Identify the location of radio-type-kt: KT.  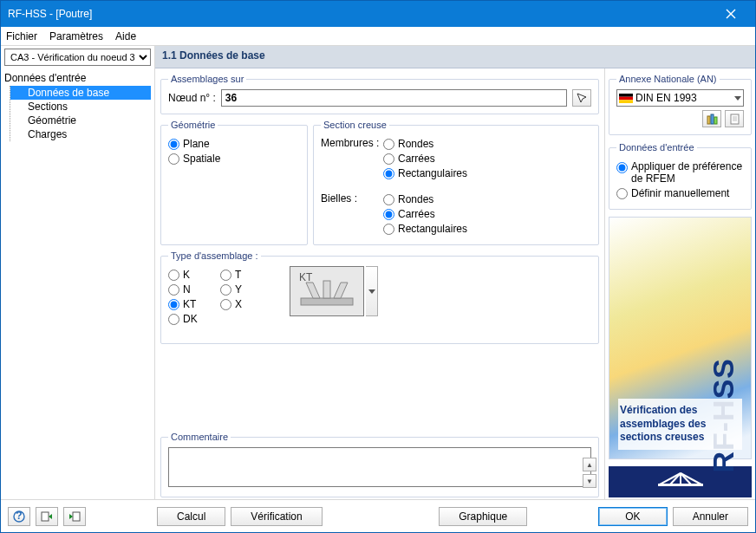
(192, 304).